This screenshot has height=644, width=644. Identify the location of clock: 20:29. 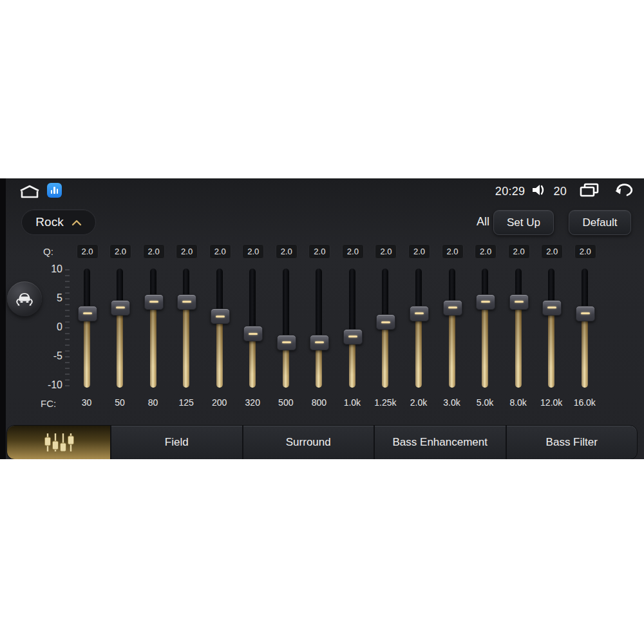
(510, 192).